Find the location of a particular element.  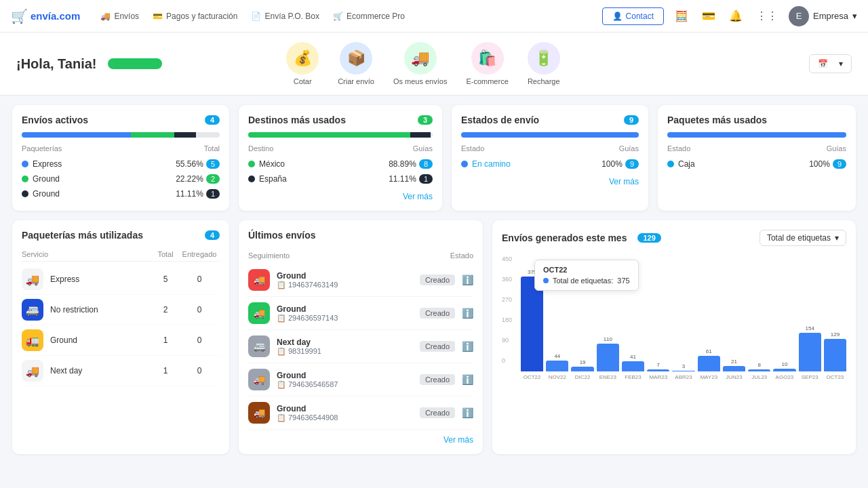

mexico-pct: 88.89% is located at coordinates (397, 164).